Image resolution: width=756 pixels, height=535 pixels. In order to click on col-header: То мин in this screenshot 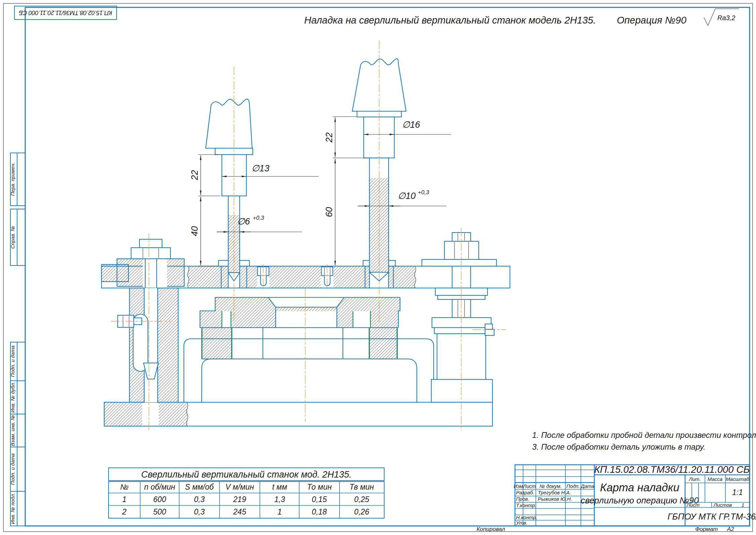, I will do `click(319, 487)`.